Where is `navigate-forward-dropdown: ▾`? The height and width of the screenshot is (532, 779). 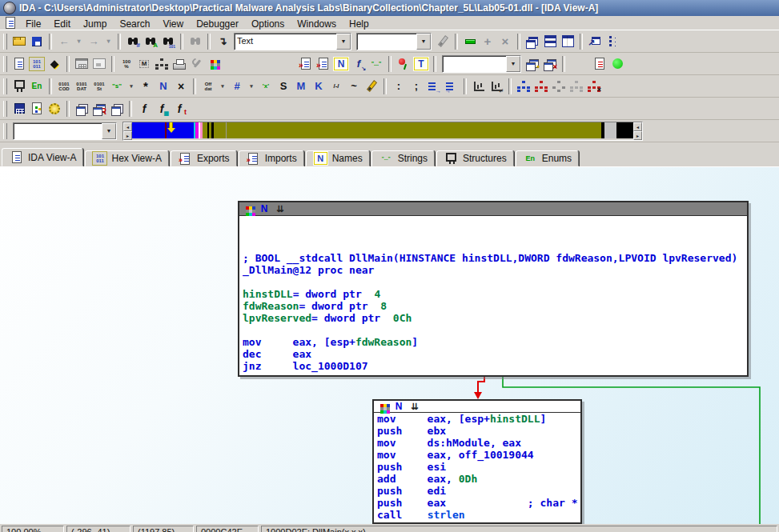
navigate-forward-dropdown: ▾ is located at coordinates (109, 42).